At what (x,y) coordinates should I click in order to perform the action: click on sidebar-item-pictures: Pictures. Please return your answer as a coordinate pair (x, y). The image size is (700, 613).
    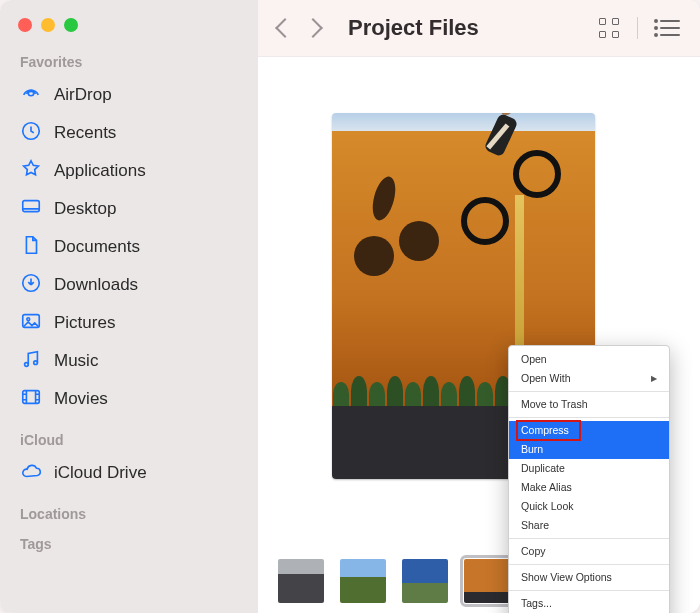
    Looking at the image, I should click on (129, 323).